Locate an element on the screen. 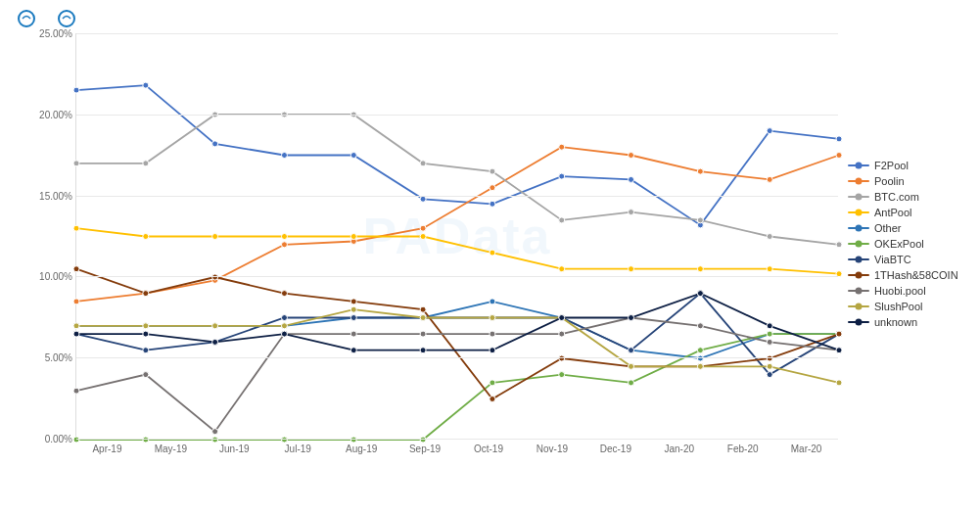 The height and width of the screenshot is (514, 980). panews-logo-icon is located at coordinates (26, 19).